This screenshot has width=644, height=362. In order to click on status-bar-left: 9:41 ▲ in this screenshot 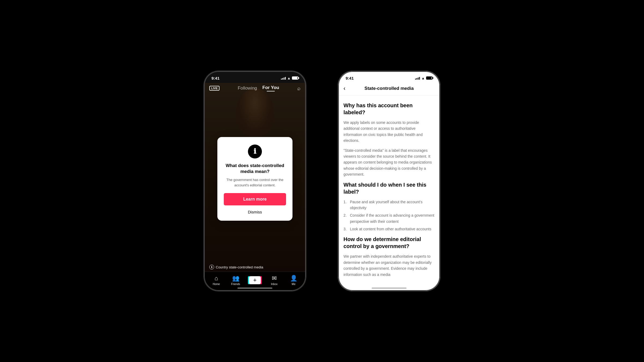, I will do `click(255, 77)`.